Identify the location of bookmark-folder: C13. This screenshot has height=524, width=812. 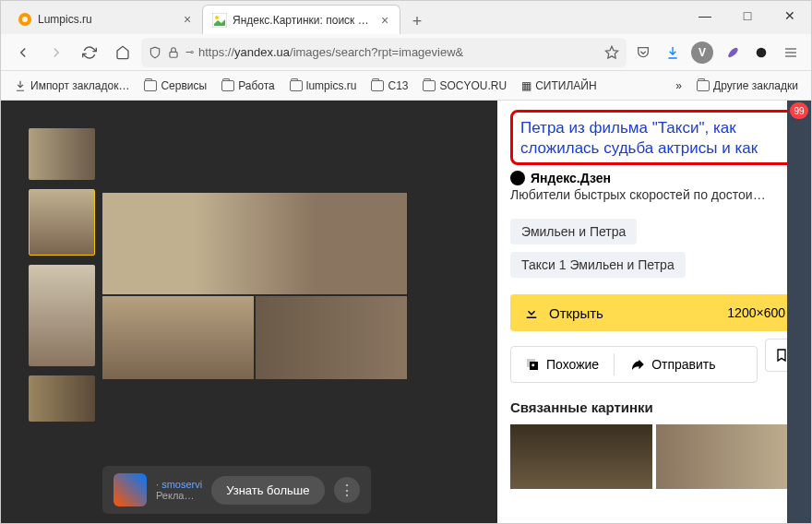
(389, 86).